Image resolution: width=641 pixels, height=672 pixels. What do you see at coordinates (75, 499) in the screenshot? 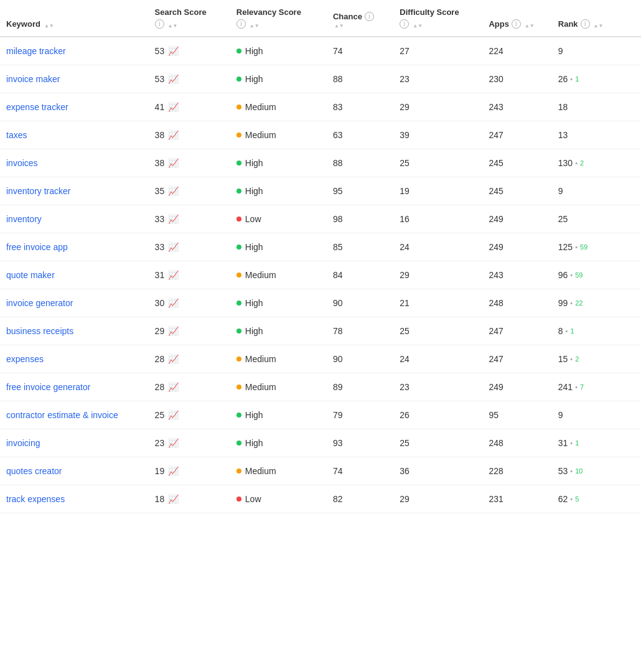
I see `keyword-cell: track expenses` at bounding box center [75, 499].